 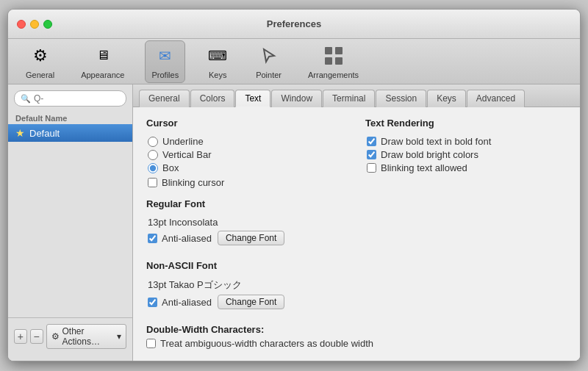 I want to click on sidebar-col-header: Default Name, so click(x=71, y=118).